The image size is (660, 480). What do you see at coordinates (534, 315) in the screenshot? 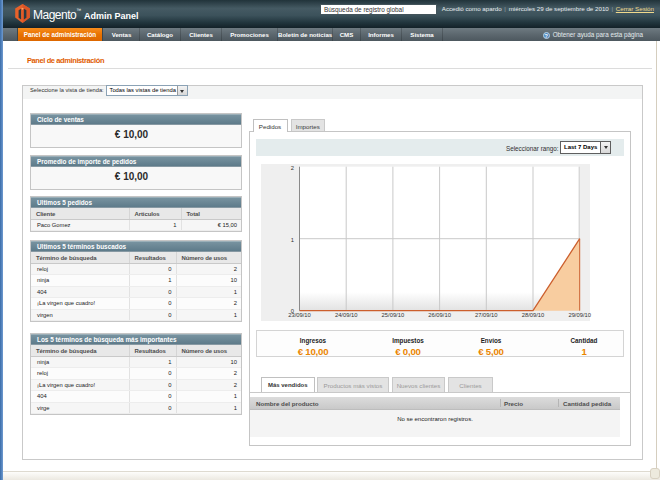
I see `svg-text: 28/09/10` at bounding box center [534, 315].